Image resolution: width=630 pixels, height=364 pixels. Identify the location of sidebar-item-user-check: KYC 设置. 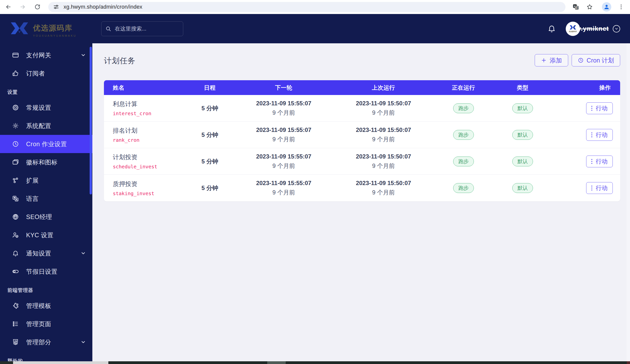
(46, 235).